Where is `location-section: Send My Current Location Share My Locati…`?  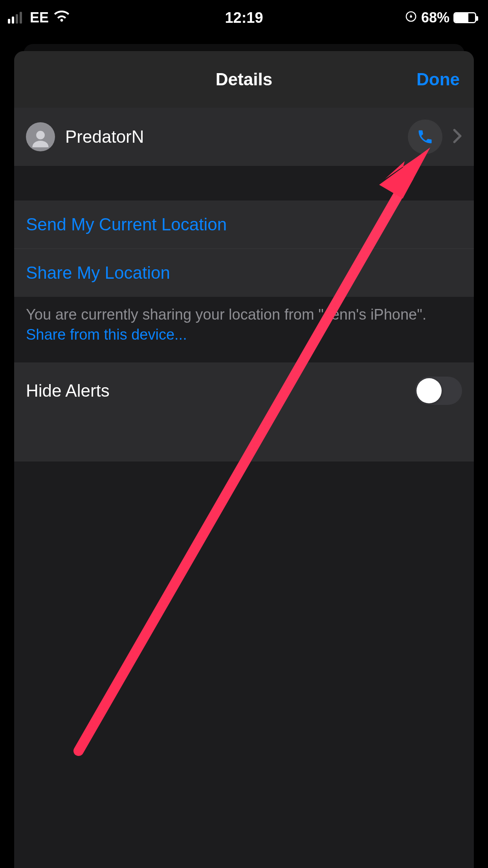 location-section: Send My Current Location Share My Locati… is located at coordinates (244, 248).